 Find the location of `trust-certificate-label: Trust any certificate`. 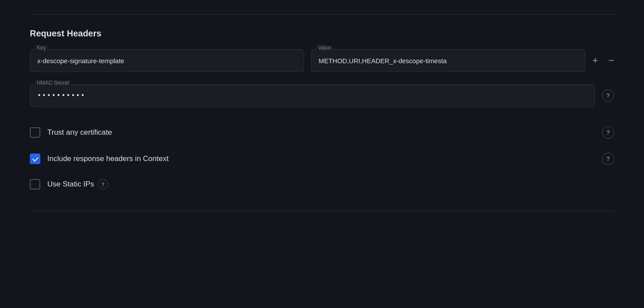

trust-certificate-label: Trust any certificate is located at coordinates (80, 133).